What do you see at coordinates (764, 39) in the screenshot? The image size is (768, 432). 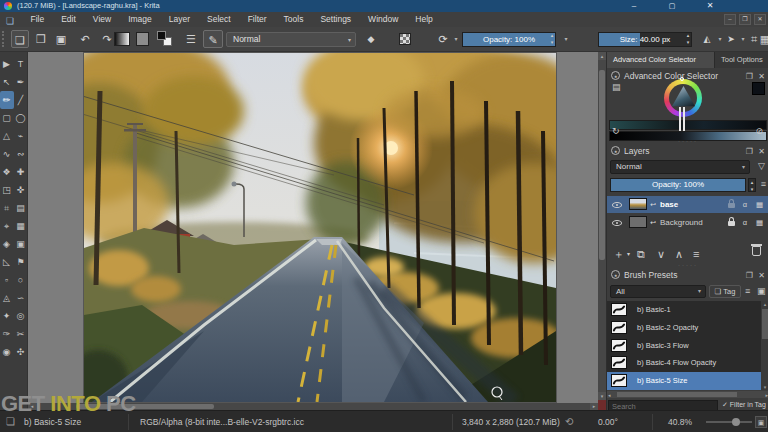 I see `subwindow-grid-button: ▦` at bounding box center [764, 39].